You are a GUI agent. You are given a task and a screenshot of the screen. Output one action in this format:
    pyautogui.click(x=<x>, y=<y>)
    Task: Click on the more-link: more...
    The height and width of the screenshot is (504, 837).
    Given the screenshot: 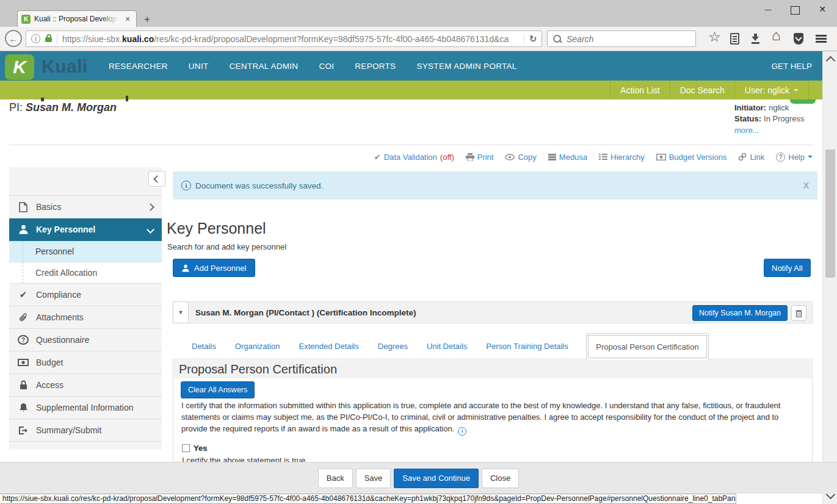 What is the action you would take?
    pyautogui.click(x=769, y=131)
    